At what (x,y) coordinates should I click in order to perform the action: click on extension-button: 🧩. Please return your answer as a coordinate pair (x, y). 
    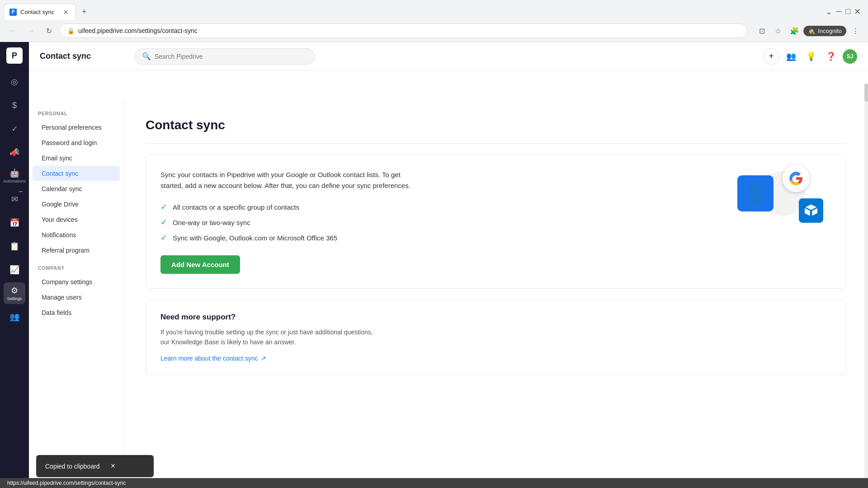
    Looking at the image, I should click on (794, 31).